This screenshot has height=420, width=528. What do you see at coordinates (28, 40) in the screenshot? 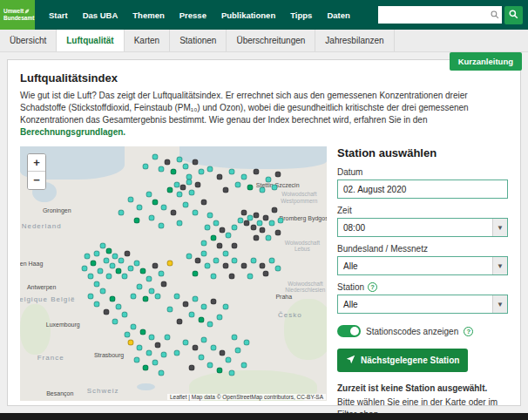
I see `tab-übersicht: Übersicht` at bounding box center [28, 40].